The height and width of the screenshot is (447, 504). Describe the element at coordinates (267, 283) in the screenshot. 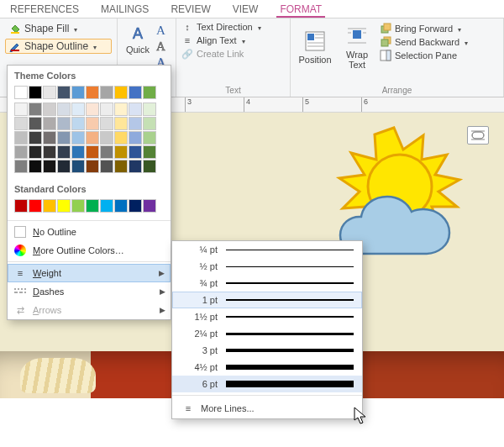

I see `weight-option: ¾ pt` at that location.